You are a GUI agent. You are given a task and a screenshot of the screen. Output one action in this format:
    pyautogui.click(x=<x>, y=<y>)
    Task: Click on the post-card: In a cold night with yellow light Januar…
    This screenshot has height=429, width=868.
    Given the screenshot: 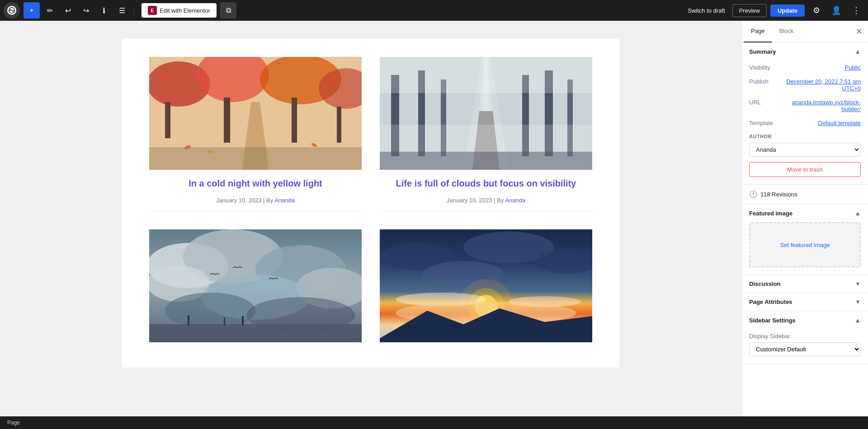 What is the action you would take?
    pyautogui.click(x=255, y=134)
    